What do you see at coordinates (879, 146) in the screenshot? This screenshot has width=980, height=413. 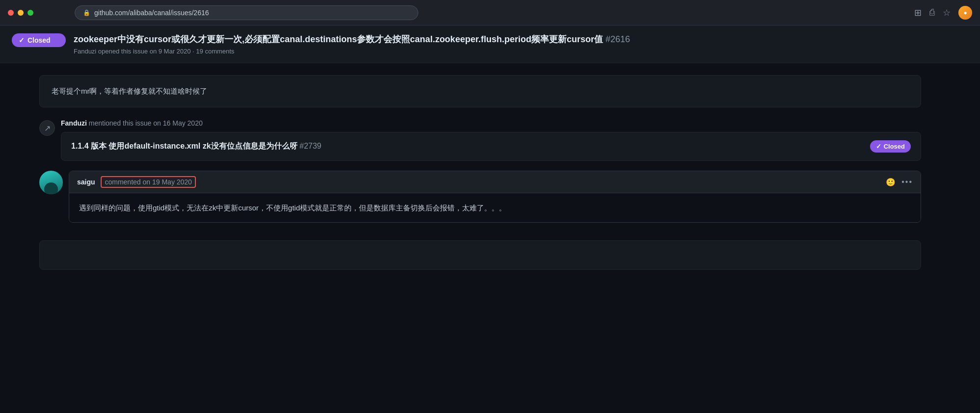 I see `mention-check-icon: ✓` at bounding box center [879, 146].